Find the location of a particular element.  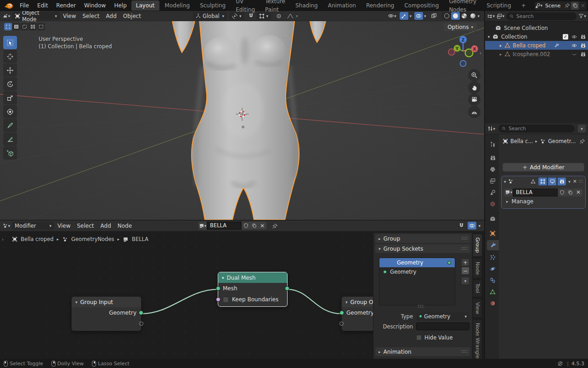

tab-tool-icon is located at coordinates (492, 144).